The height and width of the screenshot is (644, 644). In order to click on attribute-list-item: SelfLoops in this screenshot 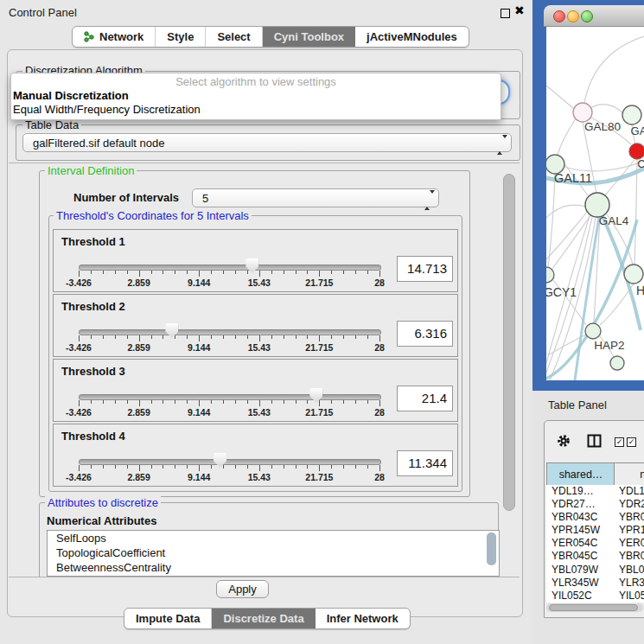, I will do `click(273, 538)`.